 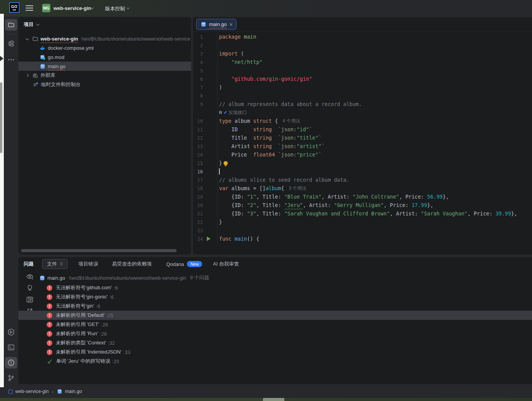 What do you see at coordinates (115, 9) in the screenshot?
I see `vcs-widget: 版本控制` at bounding box center [115, 9].